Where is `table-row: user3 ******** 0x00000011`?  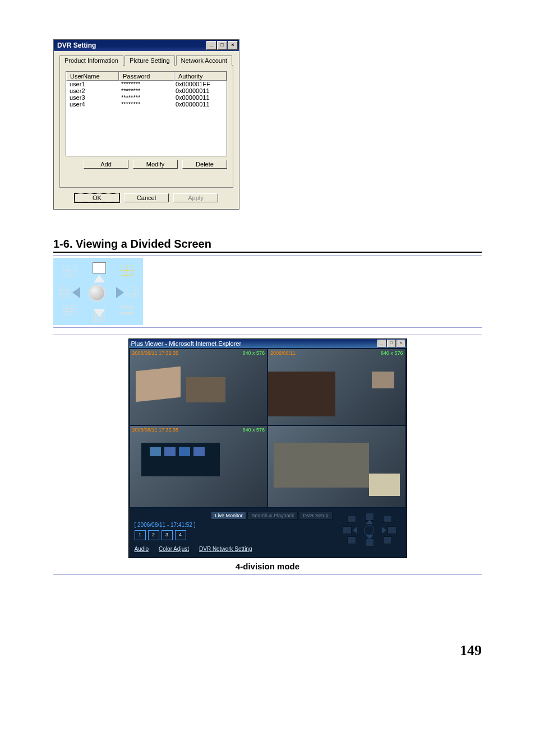
table-row: user3 ******** 0x00000011 is located at coordinates (146, 98).